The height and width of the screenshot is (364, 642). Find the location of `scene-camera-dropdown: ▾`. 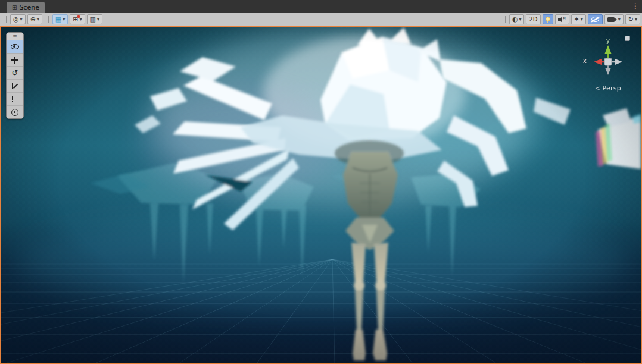

scene-camera-dropdown: ▾ is located at coordinates (614, 19).